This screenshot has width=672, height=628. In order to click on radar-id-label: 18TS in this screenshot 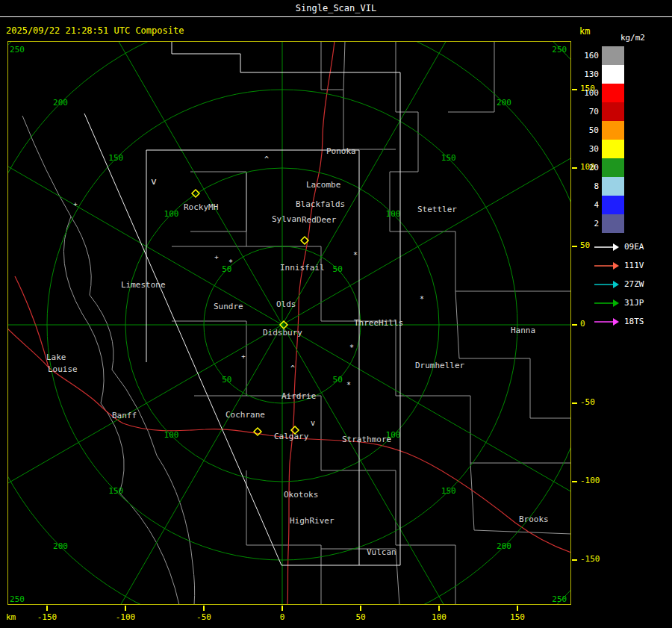, I will do `click(635, 321)`.